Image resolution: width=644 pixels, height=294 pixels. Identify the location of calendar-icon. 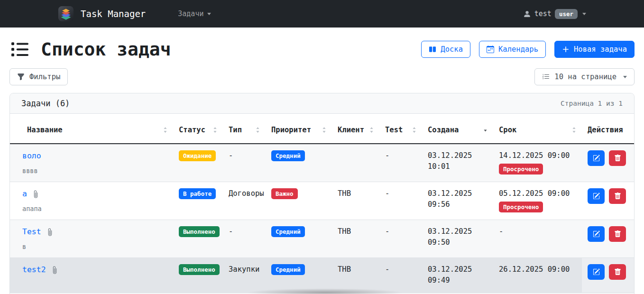
(490, 49).